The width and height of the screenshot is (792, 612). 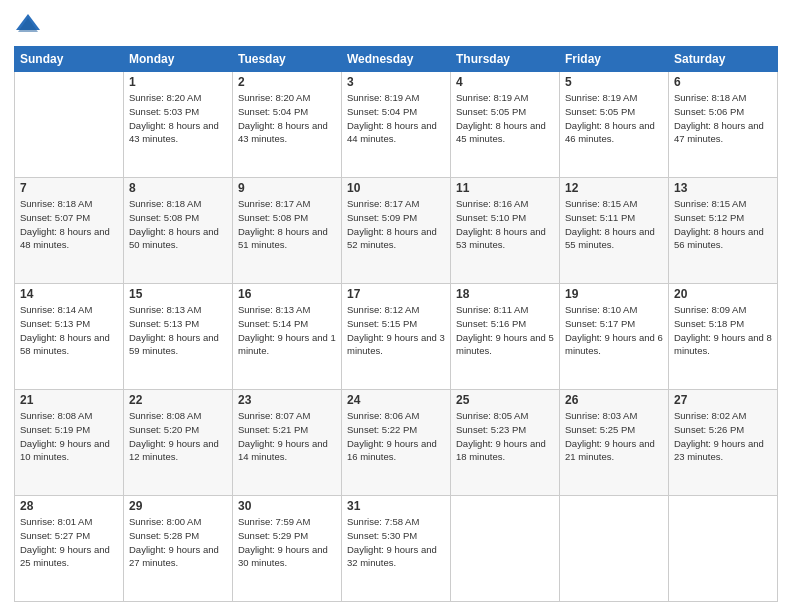 I want to click on day-number: 14, so click(x=69, y=294).